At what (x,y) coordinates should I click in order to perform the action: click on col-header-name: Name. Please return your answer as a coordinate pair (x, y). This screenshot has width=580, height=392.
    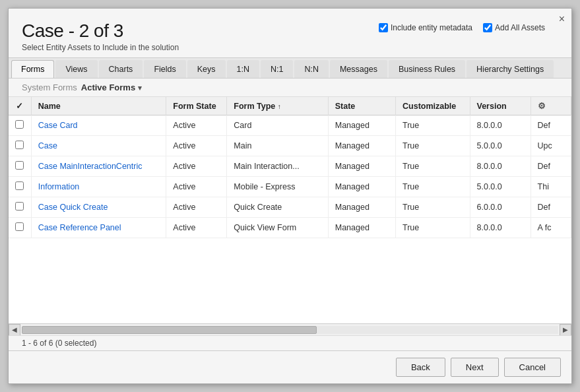
    Looking at the image, I should click on (99, 106).